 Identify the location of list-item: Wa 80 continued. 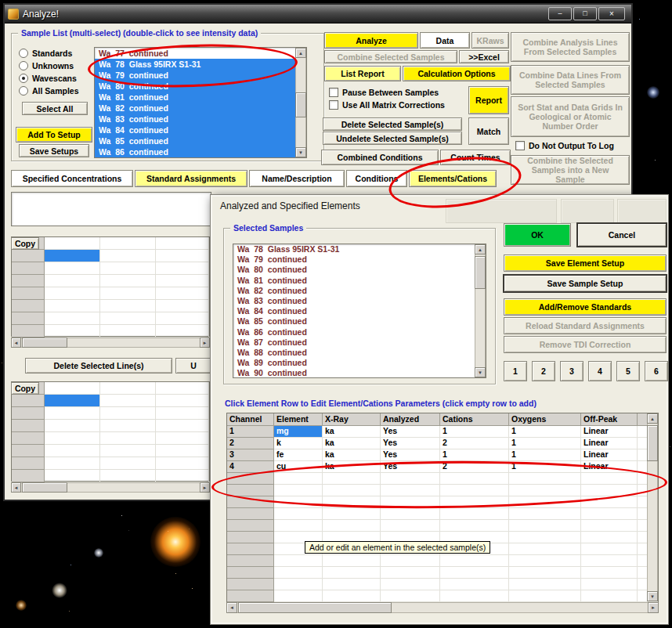
(354, 269).